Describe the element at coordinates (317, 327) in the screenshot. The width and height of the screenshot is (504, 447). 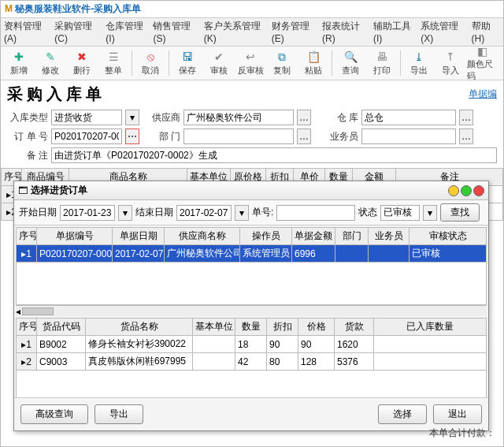
I see `col-header: 价格` at that location.